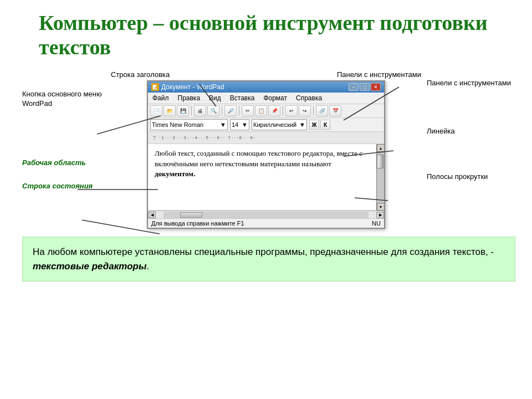 This screenshot has height=399, width=532. I want to click on status-bar: Для вывода справки нажмите F1 NU, so click(266, 223).